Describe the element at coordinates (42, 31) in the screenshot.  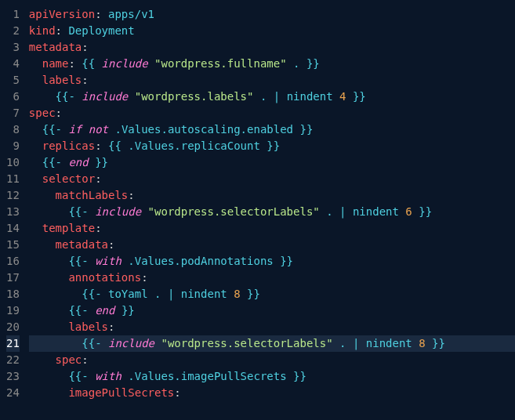
I see `code-token: kind` at that location.